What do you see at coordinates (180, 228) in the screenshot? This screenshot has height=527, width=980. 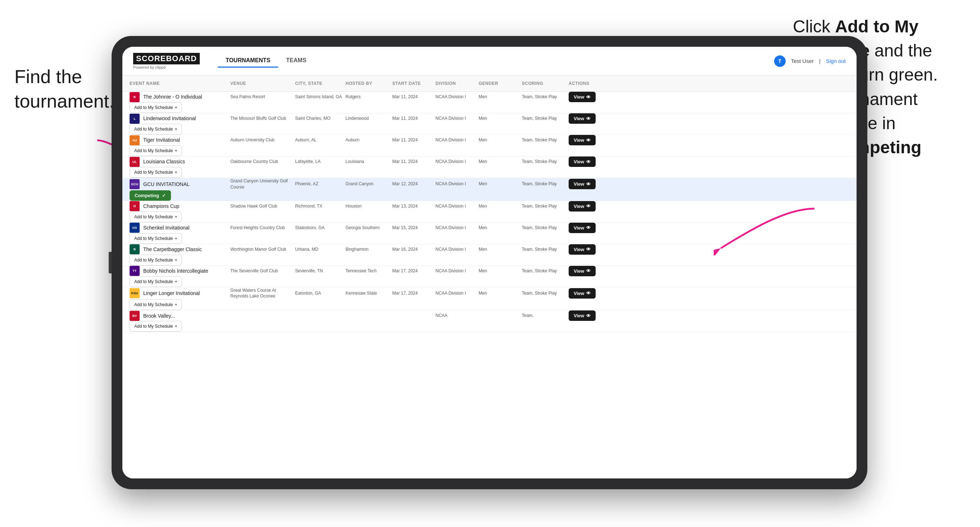 I see `event-name-cell: GSSchenkel Invitational` at bounding box center [180, 228].